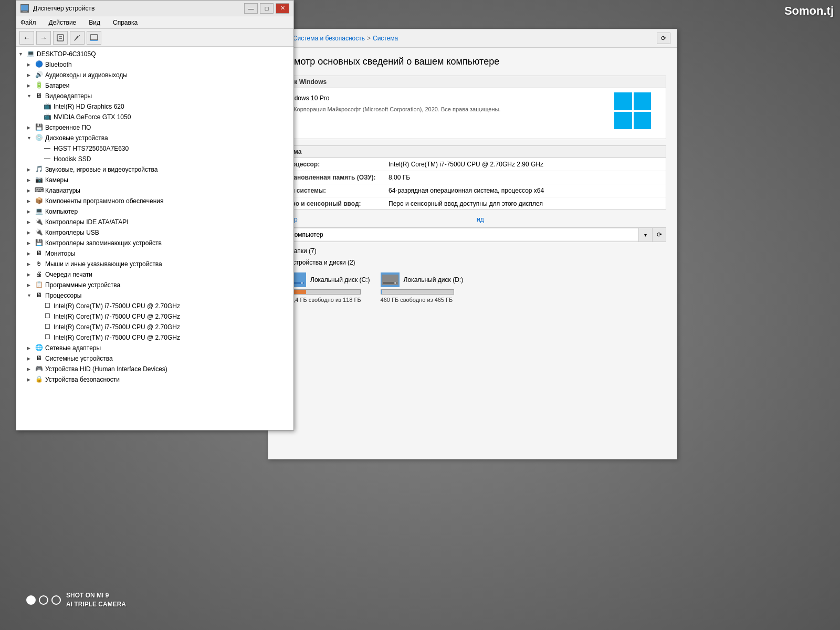 Image resolution: width=840 pixels, height=630 pixels. I want to click on disk-d-header: Локальный диск (D:), so click(422, 280).